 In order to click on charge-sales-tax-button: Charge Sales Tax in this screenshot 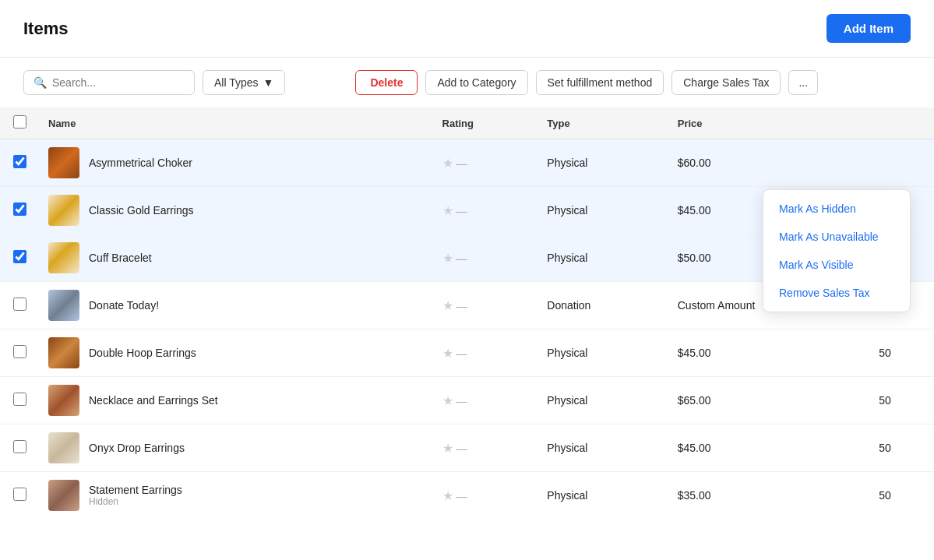, I will do `click(726, 83)`.